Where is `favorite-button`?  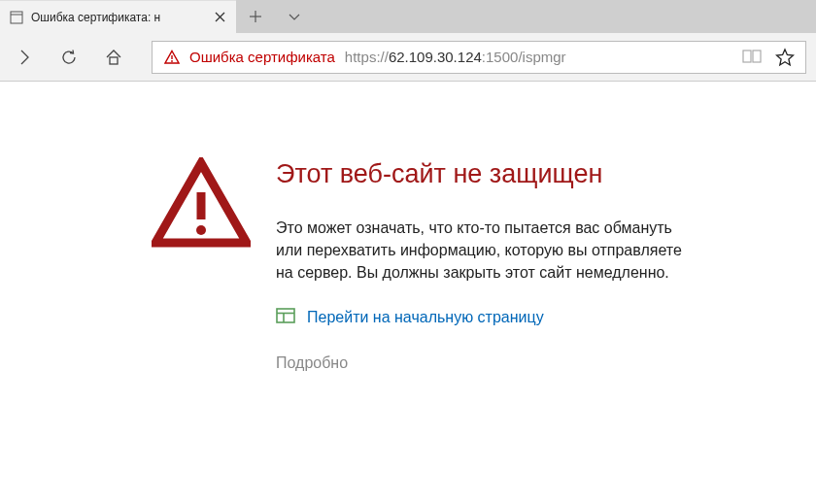
favorite-button is located at coordinates (785, 57).